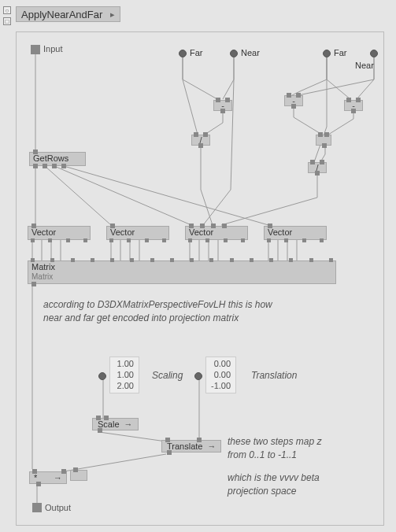 The height and width of the screenshot is (532, 396). What do you see at coordinates (79, 475) in the screenshot?
I see `aux-node` at bounding box center [79, 475].